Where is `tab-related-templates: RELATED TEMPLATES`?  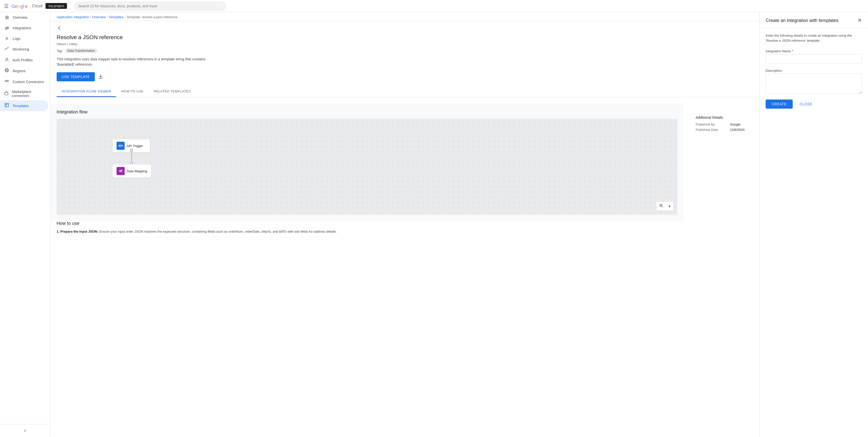 tab-related-templates: RELATED TEMPLATES is located at coordinates (172, 92).